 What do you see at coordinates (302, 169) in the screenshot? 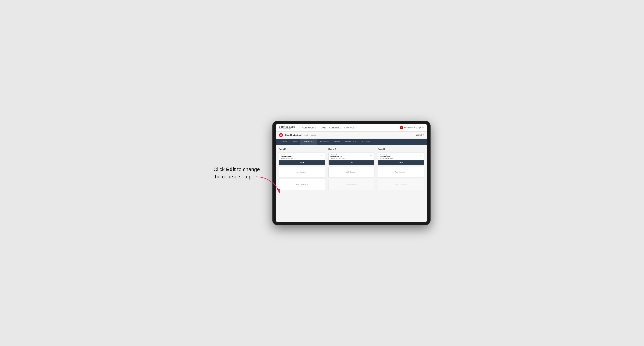
I see `round-1-column: Round 1 (Course A) Peachtree GC Yellow (…` at bounding box center [302, 169].